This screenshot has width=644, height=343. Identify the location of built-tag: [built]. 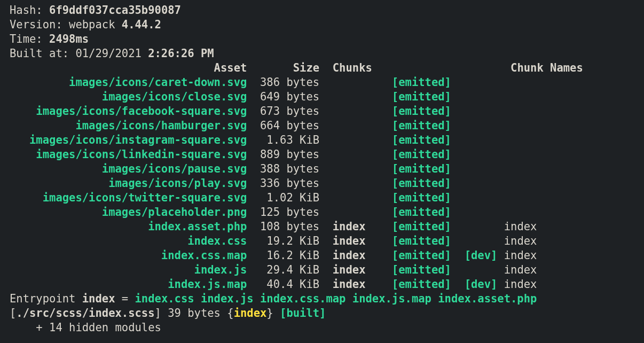
(303, 313).